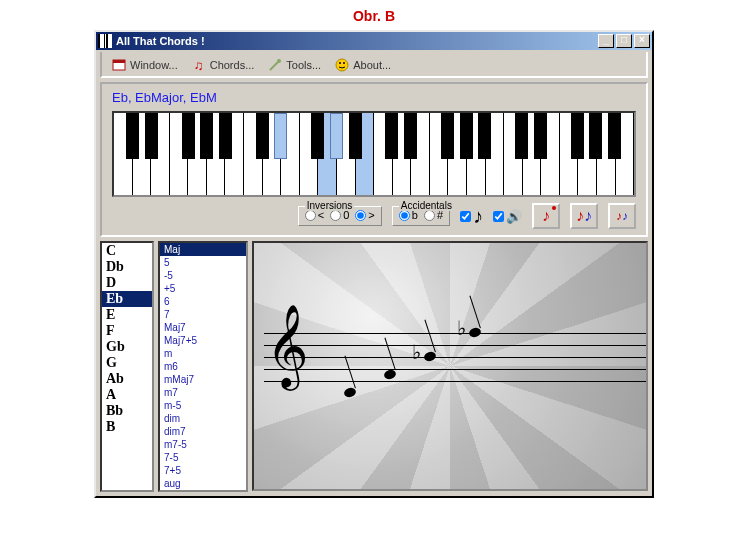 The width and height of the screenshot is (748, 558). I want to click on staff-lines, so click(455, 363).